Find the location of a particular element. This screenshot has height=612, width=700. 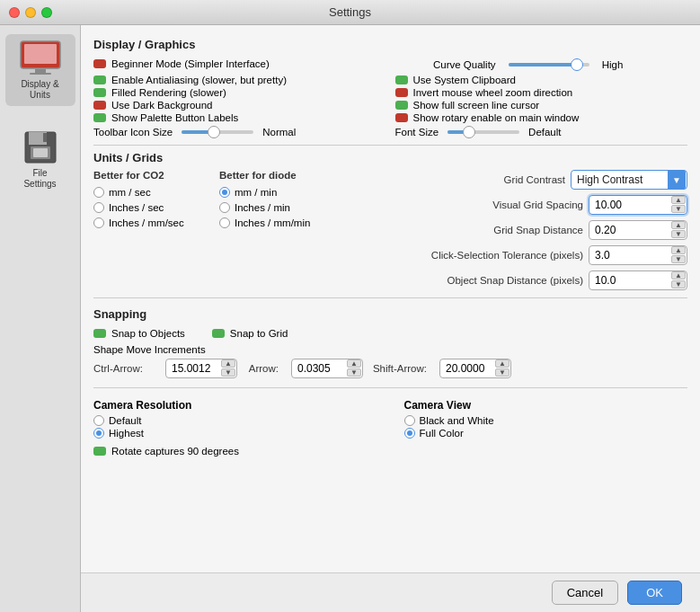

visual-grid-spacing-spinbtns: ▲ ▼ is located at coordinates (678, 205).